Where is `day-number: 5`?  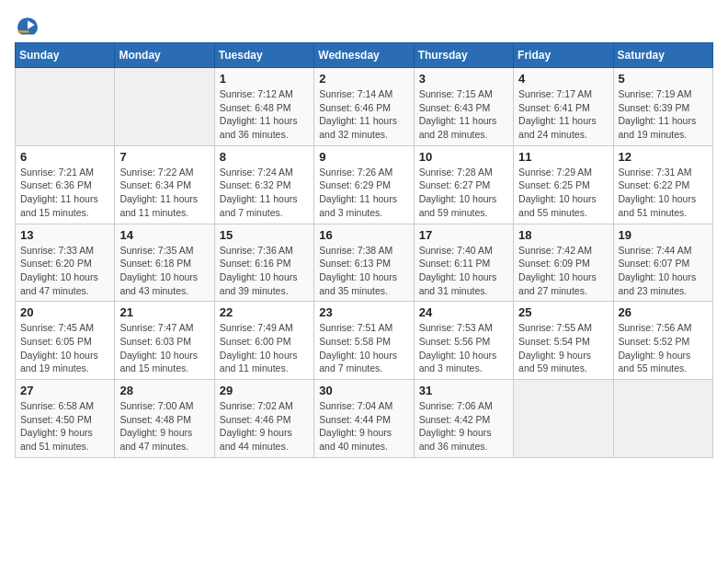
day-number: 5 is located at coordinates (664, 79).